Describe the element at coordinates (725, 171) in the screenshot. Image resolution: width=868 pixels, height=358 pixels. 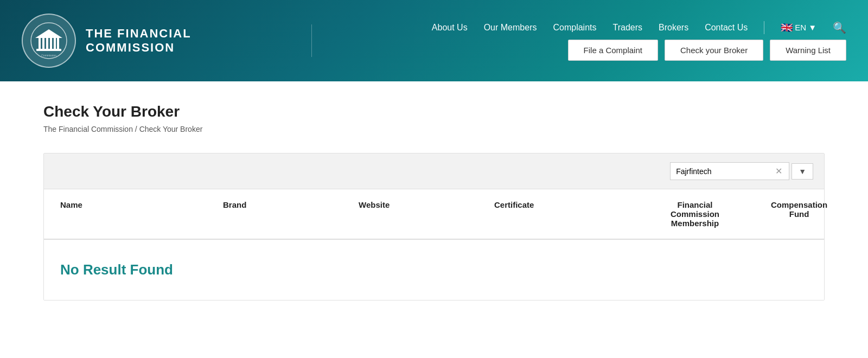
I see `search-input` at that location.